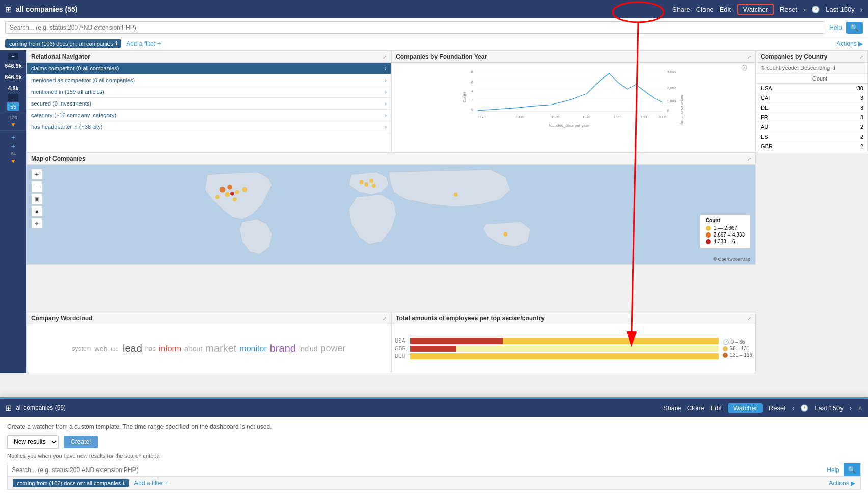  I want to click on table-row: AU2, so click(812, 127).